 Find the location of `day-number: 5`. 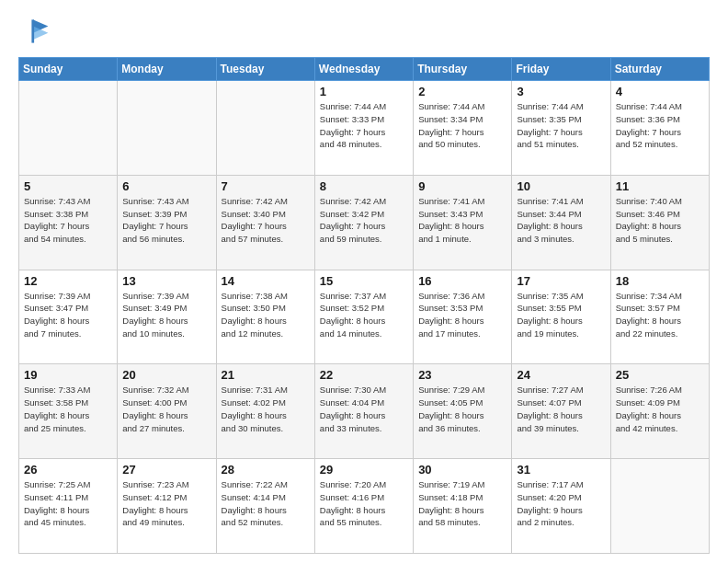

day-number: 5 is located at coordinates (68, 186).